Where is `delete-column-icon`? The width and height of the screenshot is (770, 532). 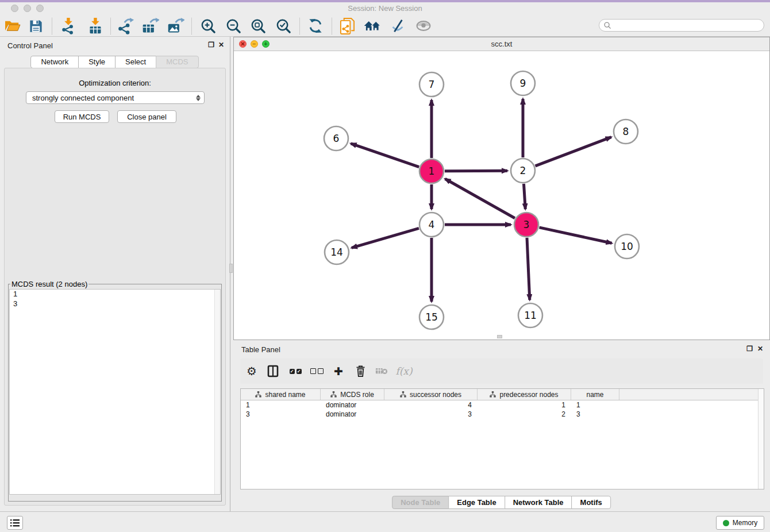
delete-column-icon is located at coordinates (360, 371).